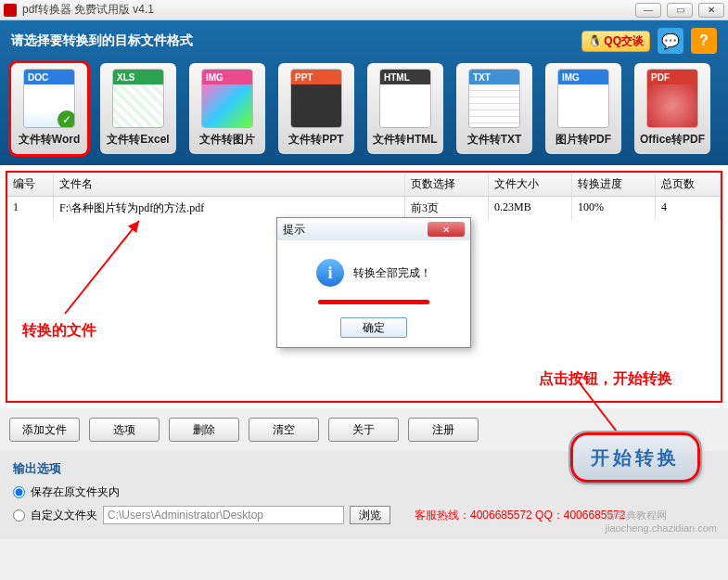 The height and width of the screenshot is (580, 728). What do you see at coordinates (688, 184) in the screenshot?
I see `col-total: 总页数` at bounding box center [688, 184].